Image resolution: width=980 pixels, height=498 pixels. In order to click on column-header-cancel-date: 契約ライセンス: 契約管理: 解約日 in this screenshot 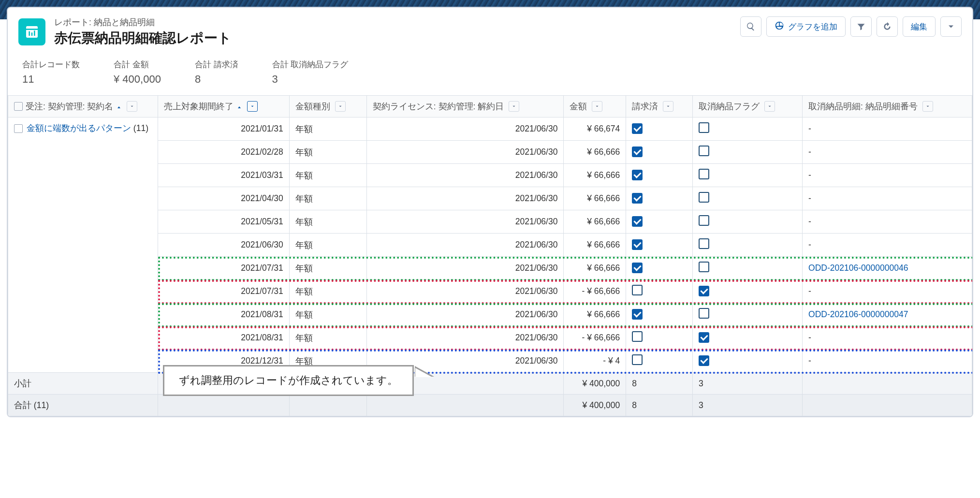, I will do `click(465, 106)`.